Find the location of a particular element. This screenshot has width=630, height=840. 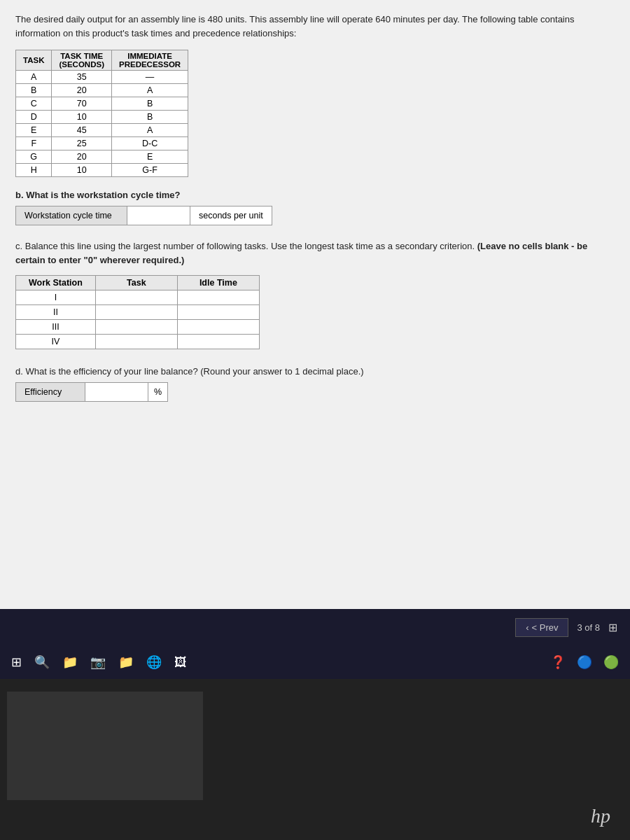

ws-station-cell: IV is located at coordinates (56, 342).